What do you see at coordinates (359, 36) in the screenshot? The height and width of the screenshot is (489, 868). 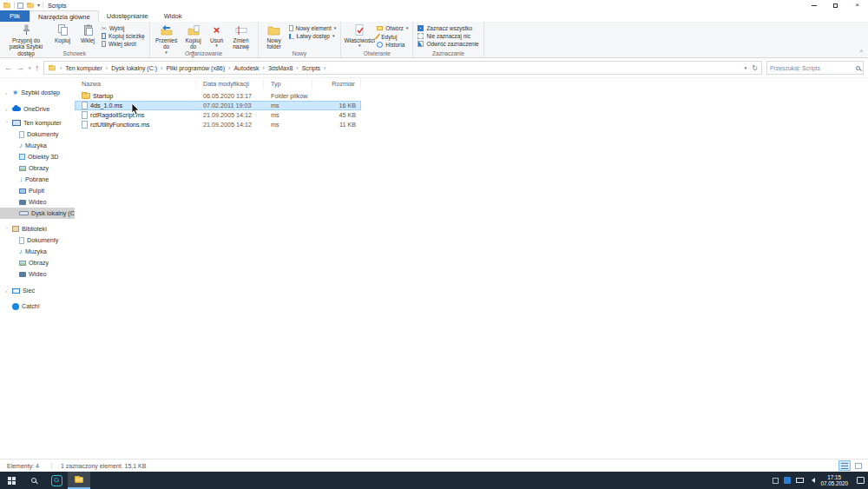 I see `properties-button: Właściwości▾` at bounding box center [359, 36].